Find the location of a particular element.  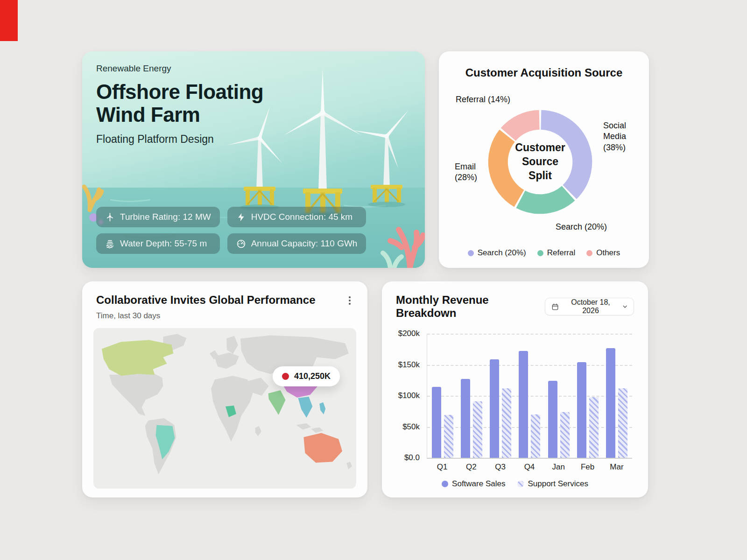

legend-item-others: Others is located at coordinates (603, 253).